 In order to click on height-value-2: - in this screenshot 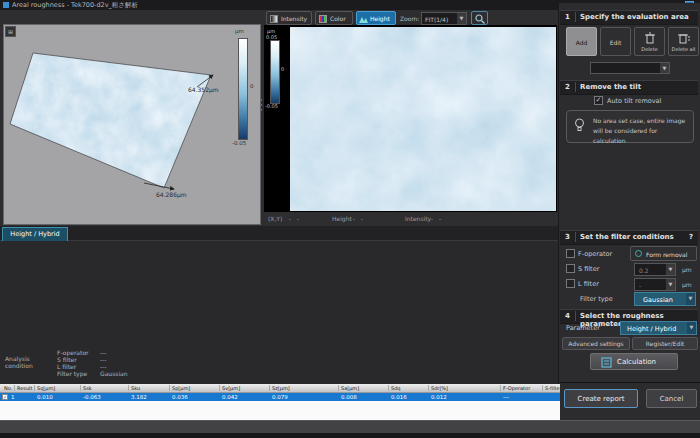, I will do `click(362, 218)`.